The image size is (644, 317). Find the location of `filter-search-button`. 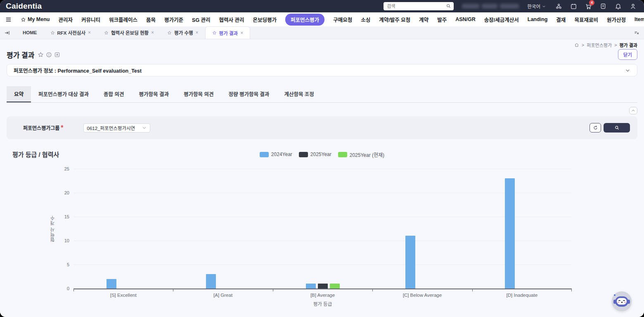

filter-search-button is located at coordinates (617, 128).